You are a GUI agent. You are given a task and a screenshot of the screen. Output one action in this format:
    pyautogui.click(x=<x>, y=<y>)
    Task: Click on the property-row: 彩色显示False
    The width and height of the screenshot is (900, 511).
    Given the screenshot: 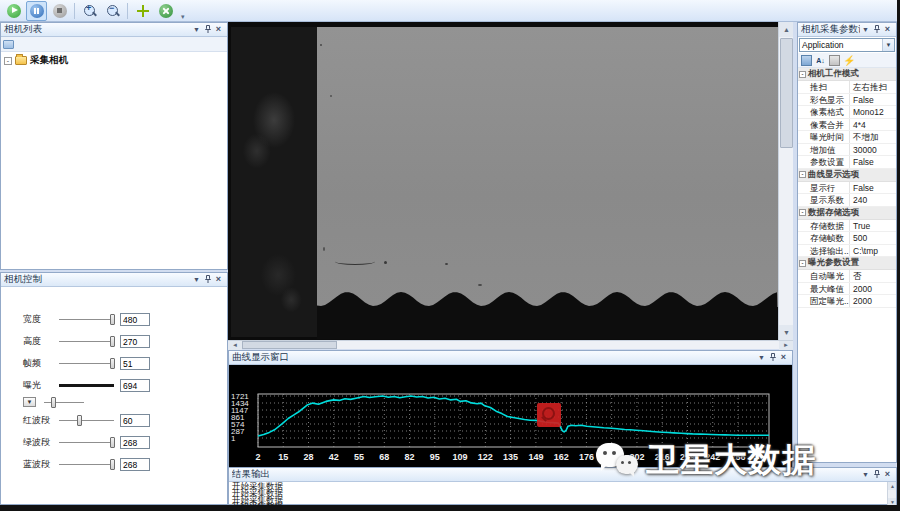 What is the action you would take?
    pyautogui.click(x=847, y=100)
    